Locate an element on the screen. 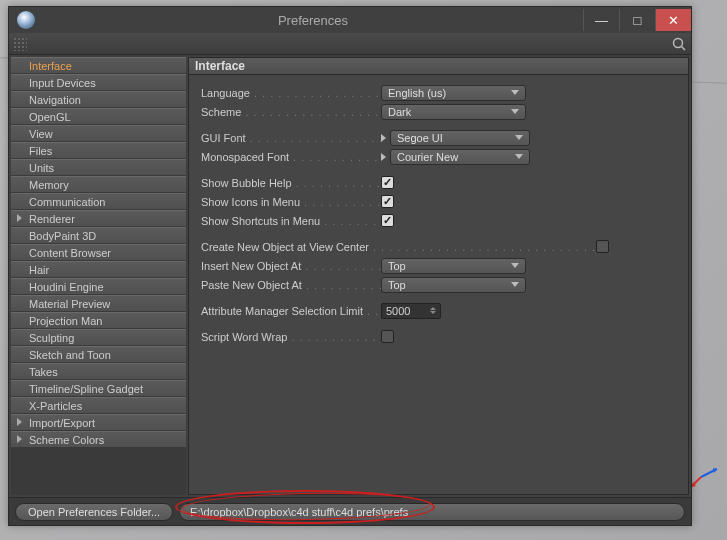 The width and height of the screenshot is (727, 540). script-wrap-label: Script Word Wrap is located at coordinates (291, 337).